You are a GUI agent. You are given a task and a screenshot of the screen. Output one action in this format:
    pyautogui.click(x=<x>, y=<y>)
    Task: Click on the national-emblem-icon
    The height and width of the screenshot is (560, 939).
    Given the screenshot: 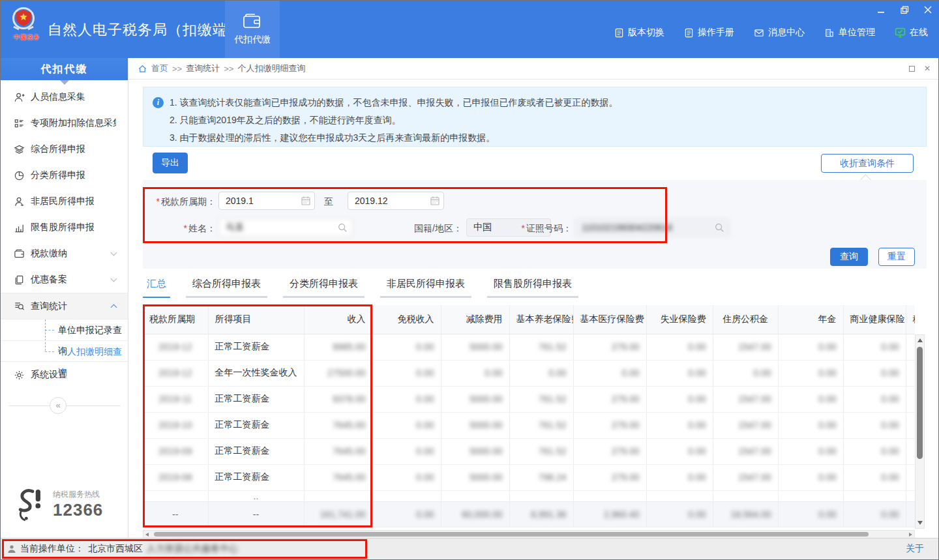 What is the action you would take?
    pyautogui.click(x=23, y=20)
    